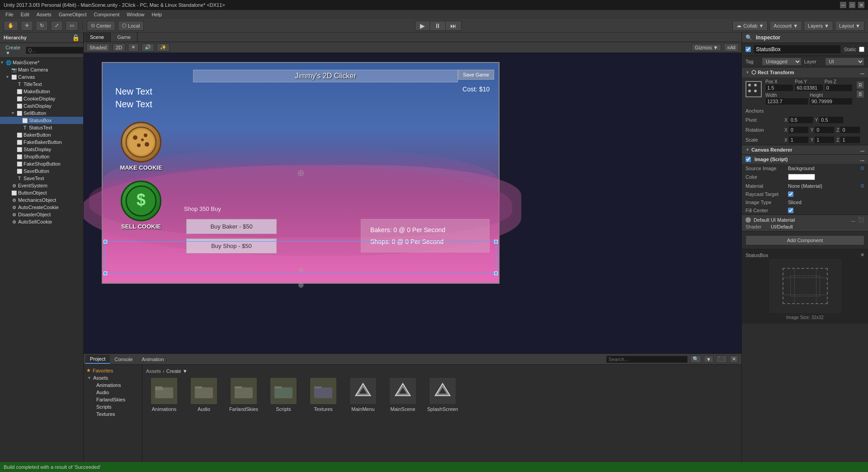 The image size is (868, 472). I want to click on transform-hand-tool: ✋, so click(11, 26).